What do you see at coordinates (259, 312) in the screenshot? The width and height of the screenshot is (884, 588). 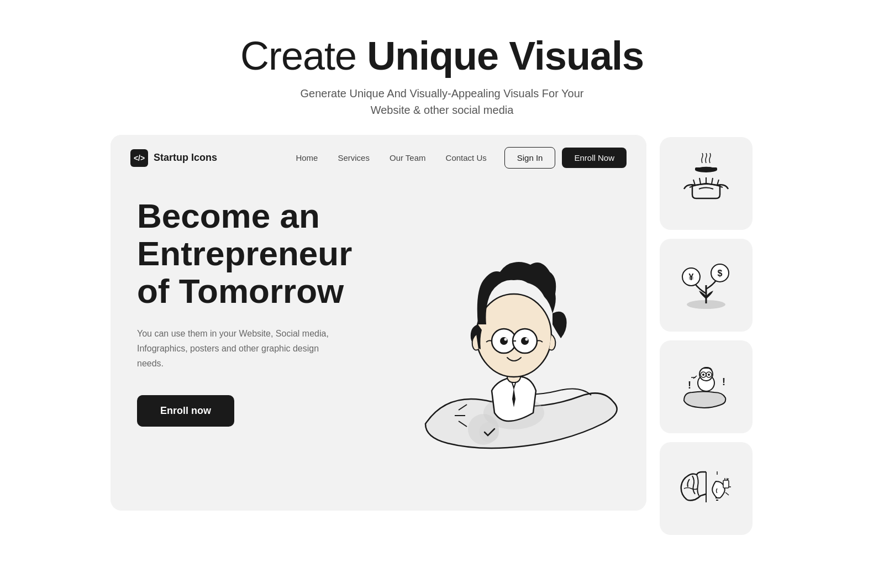 I see `hero-text: Become an Entrepreneur of Tomorrow You c…` at bounding box center [259, 312].